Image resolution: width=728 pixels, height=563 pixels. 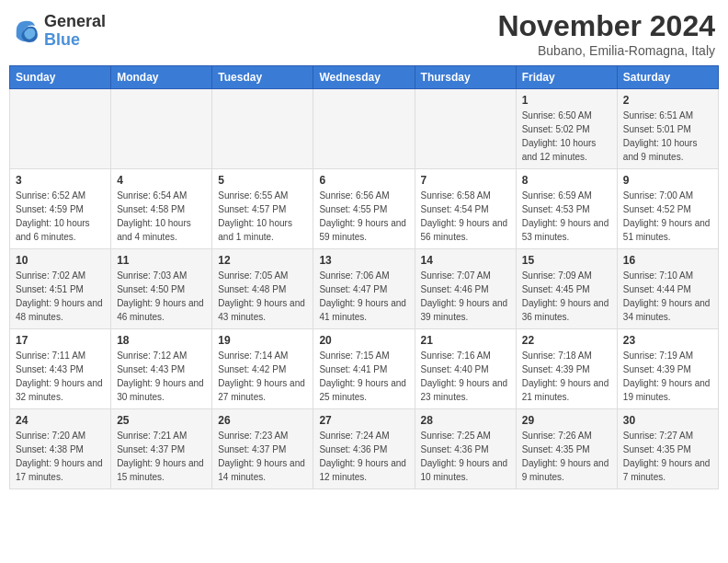 What do you see at coordinates (566, 180) in the screenshot?
I see `day-number: 8` at bounding box center [566, 180].